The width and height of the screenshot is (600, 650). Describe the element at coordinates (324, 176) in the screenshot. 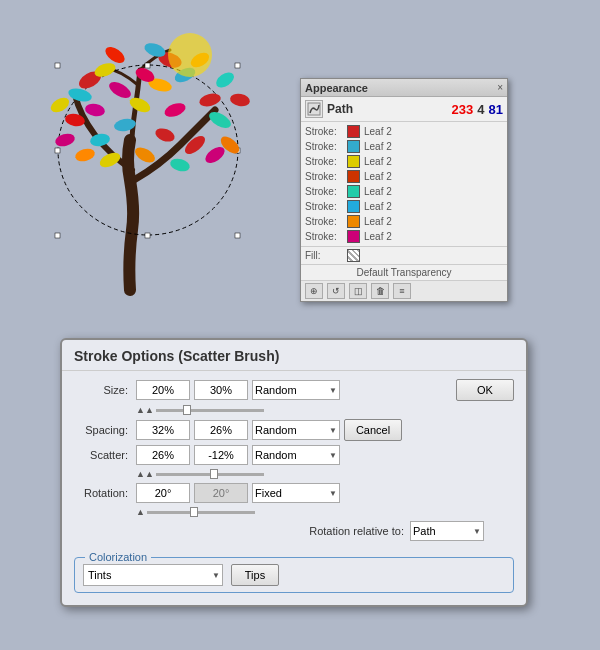

I see `stroke-label-3: Stroke:` at that location.